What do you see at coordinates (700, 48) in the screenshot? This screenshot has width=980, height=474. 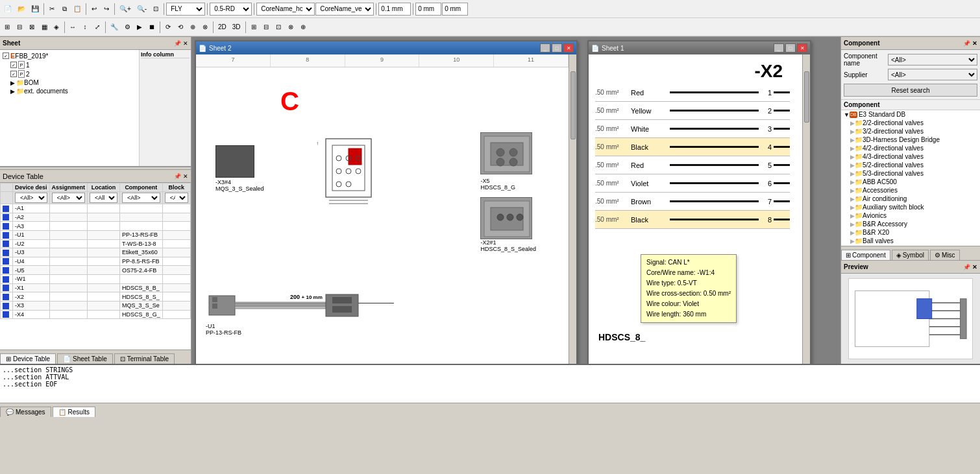 I see `sheet1-titlebar: 📄 Sheet 1 _ □ ✕` at bounding box center [700, 48].